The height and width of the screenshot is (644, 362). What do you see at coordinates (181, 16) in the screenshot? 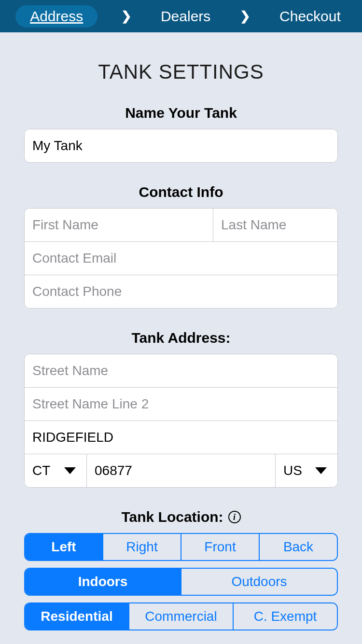
I see `breadcrumb-stepper: Address ❯ Dealers ❯ Checkout` at bounding box center [181, 16].